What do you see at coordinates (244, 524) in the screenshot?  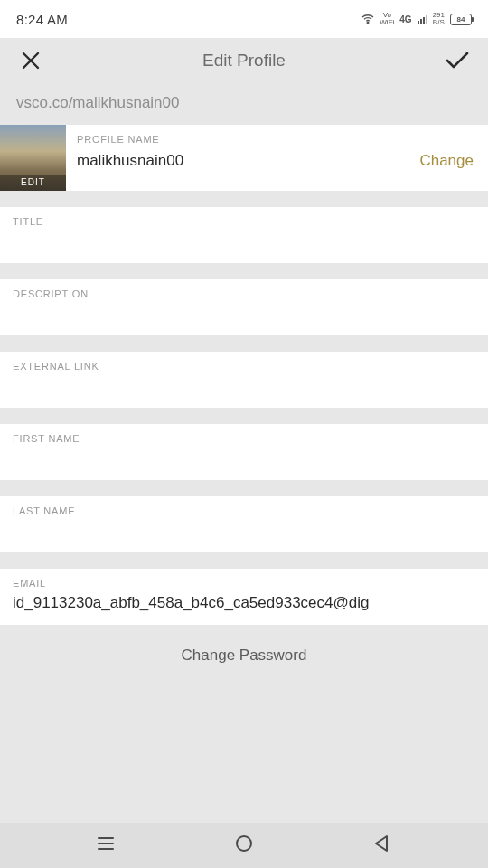 I see `last-name-field: LAST NAME` at bounding box center [244, 524].